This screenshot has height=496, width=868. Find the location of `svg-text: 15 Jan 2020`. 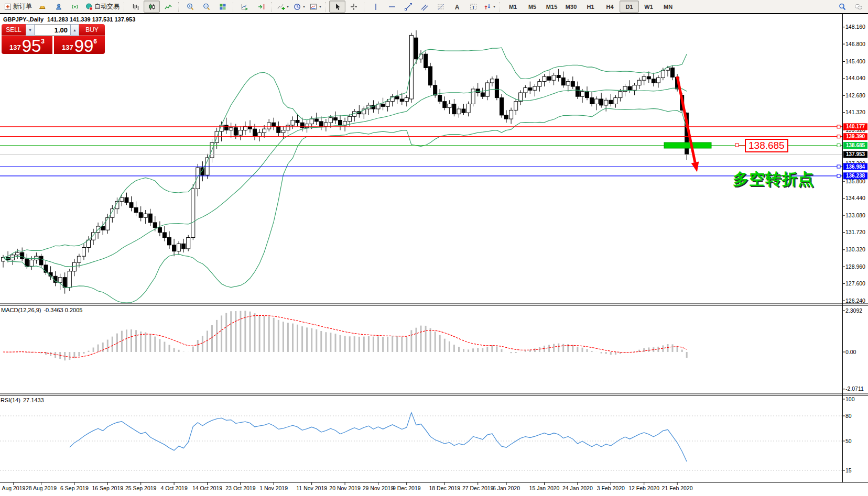

svg-text: 15 Jan 2020 is located at coordinates (545, 488).